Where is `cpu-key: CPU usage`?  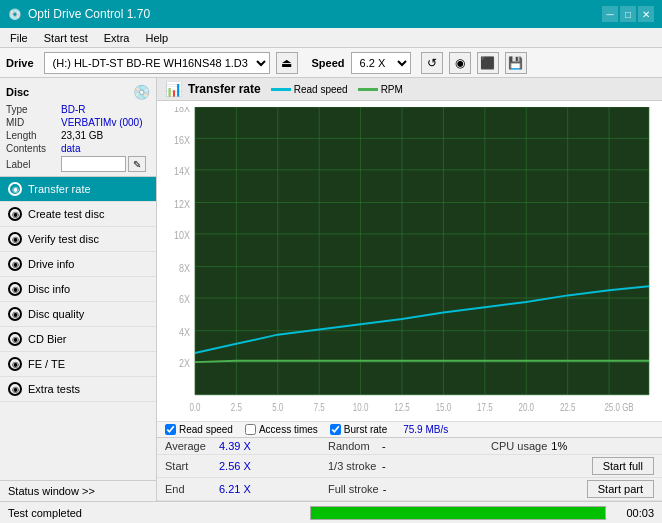 cpu-key: CPU usage is located at coordinates (519, 446).